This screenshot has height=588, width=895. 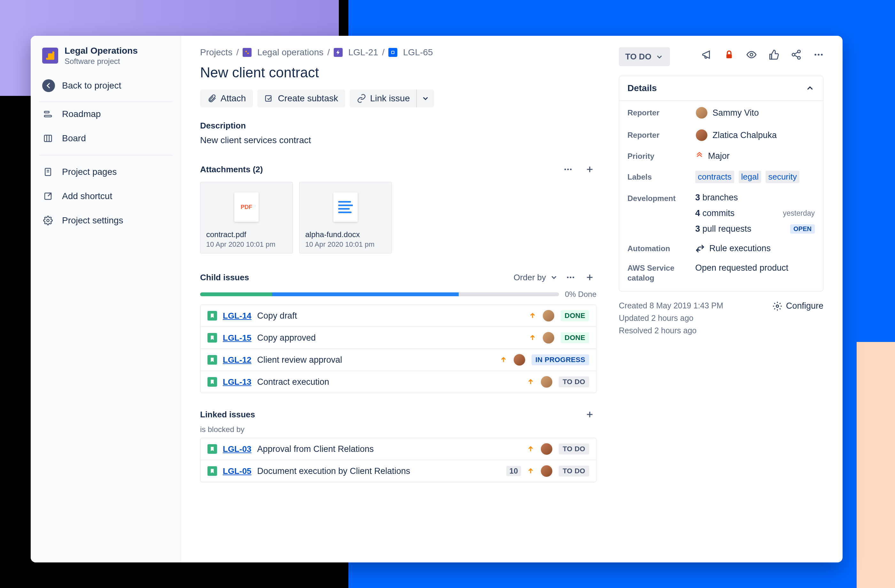 What do you see at coordinates (237, 382) in the screenshot?
I see `issue-key: LGL-13` at bounding box center [237, 382].